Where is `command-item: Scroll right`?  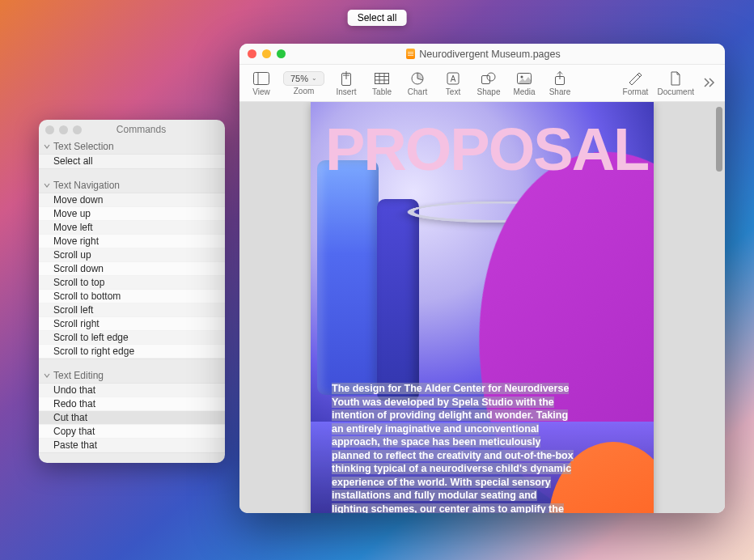
command-item: Scroll right is located at coordinates (132, 324).